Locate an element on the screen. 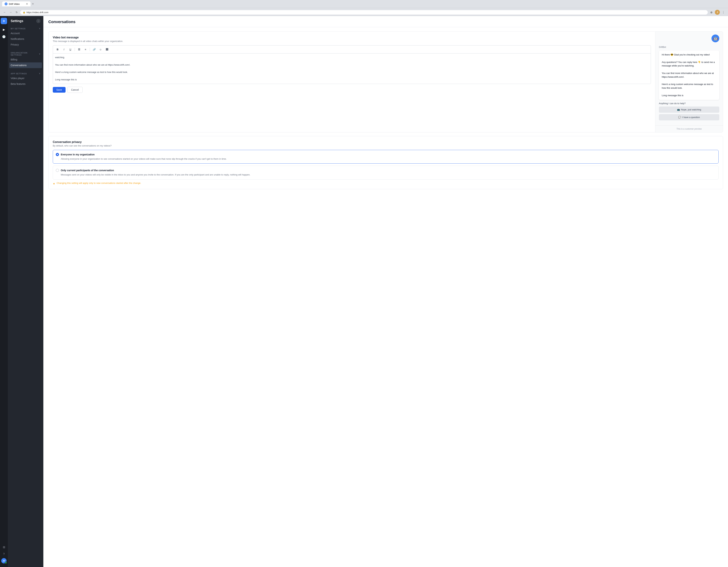 This screenshot has height=567, width=728. url-text: https://video.drift.com is located at coordinates (37, 12).